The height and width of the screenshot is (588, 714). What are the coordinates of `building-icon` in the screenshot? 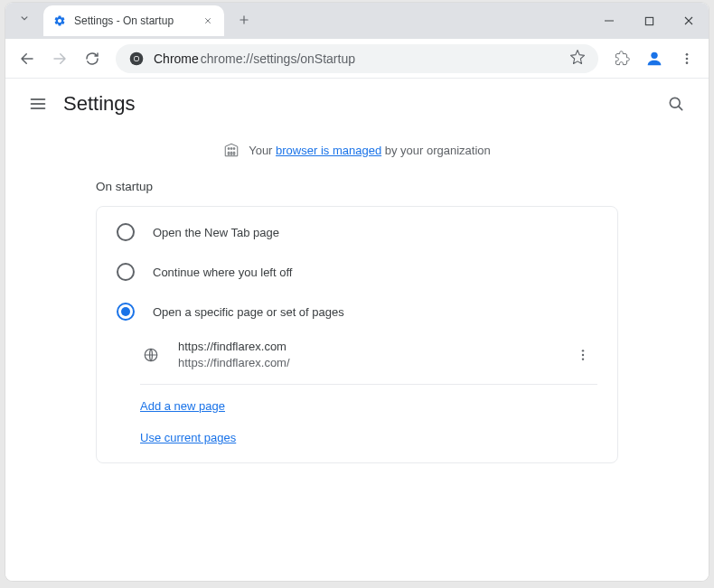 It's located at (231, 150).